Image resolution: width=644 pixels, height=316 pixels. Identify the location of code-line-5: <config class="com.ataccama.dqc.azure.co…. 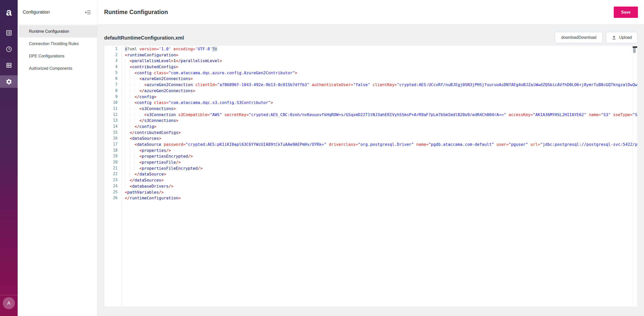
(371, 73).